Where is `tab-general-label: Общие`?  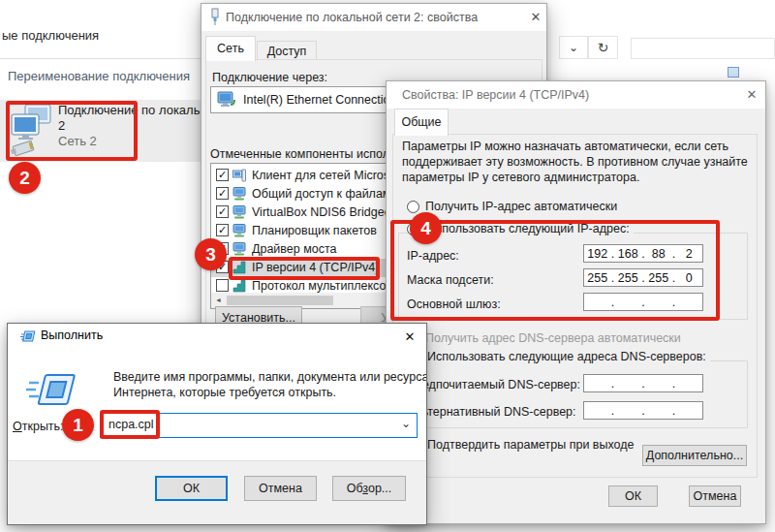 tab-general-label: Общие is located at coordinates (420, 122).